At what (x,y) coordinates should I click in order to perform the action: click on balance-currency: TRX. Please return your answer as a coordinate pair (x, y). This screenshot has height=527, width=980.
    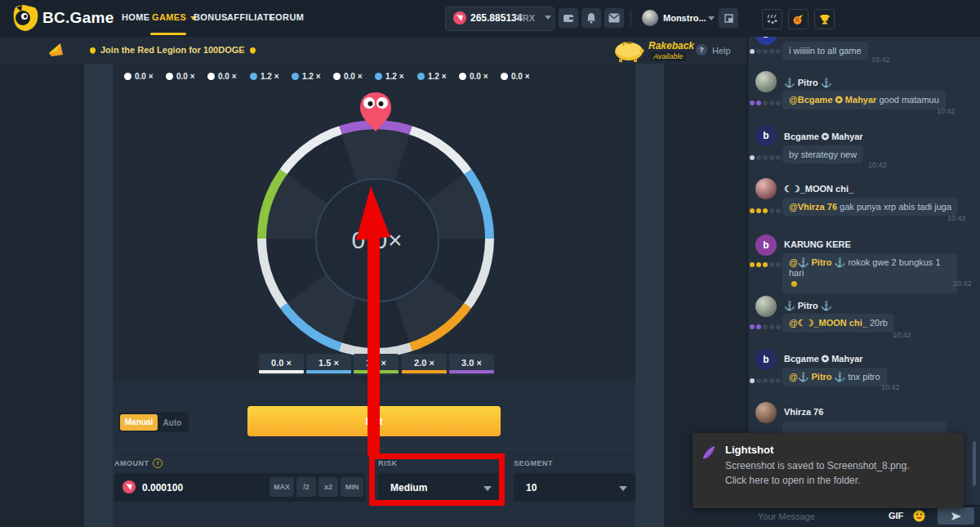
    Looking at the image, I should click on (526, 18).